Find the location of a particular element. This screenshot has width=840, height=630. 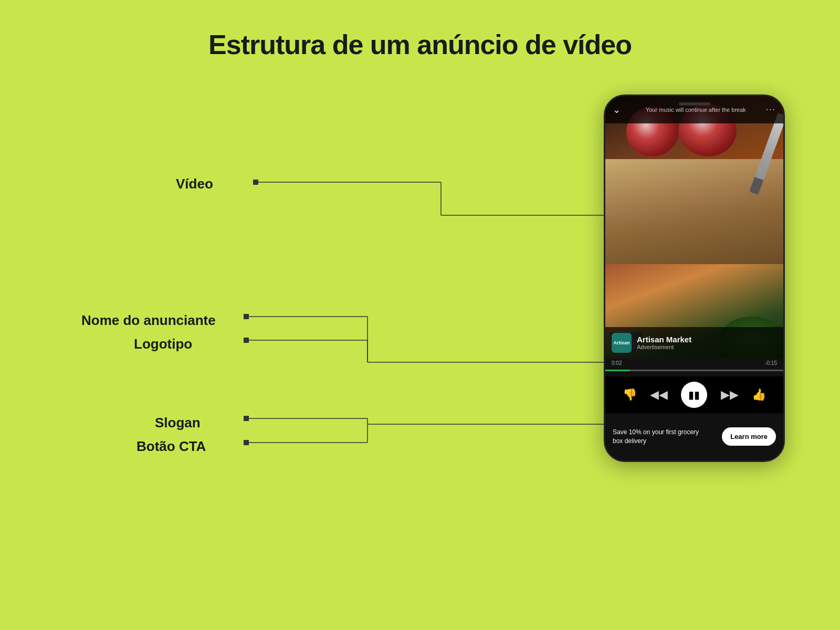

next-button: ▶▶ is located at coordinates (730, 395).